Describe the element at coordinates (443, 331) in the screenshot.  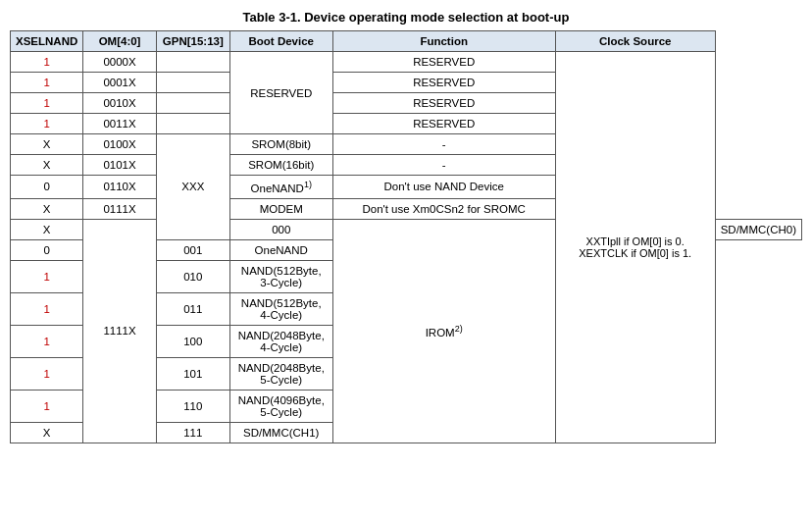
I see `cell-boot: IROM2)` at that location.